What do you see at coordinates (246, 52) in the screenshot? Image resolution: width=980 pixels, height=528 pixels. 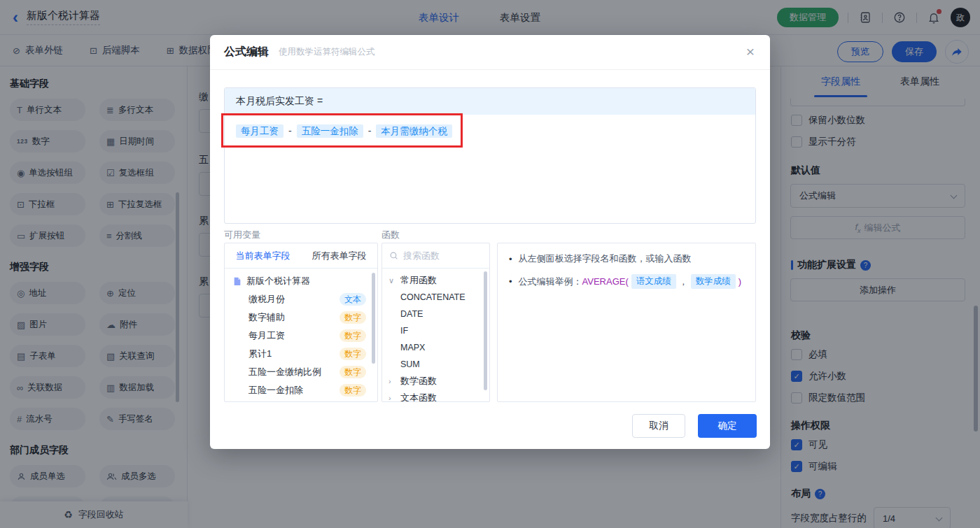 I see `modal-title: 公式编辑` at bounding box center [246, 52].